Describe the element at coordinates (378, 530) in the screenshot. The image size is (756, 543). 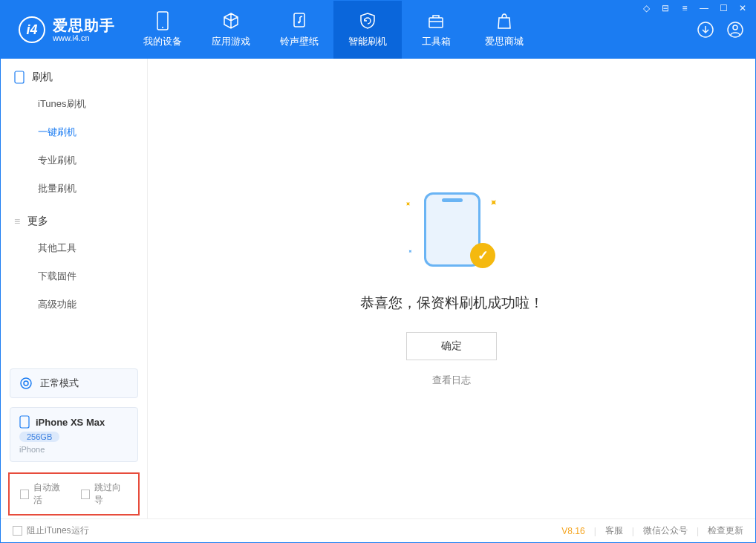
I see `footer: 阻止iTunes运行 V8.16 | 客服 | 微信公众号 | 检查更新` at that location.